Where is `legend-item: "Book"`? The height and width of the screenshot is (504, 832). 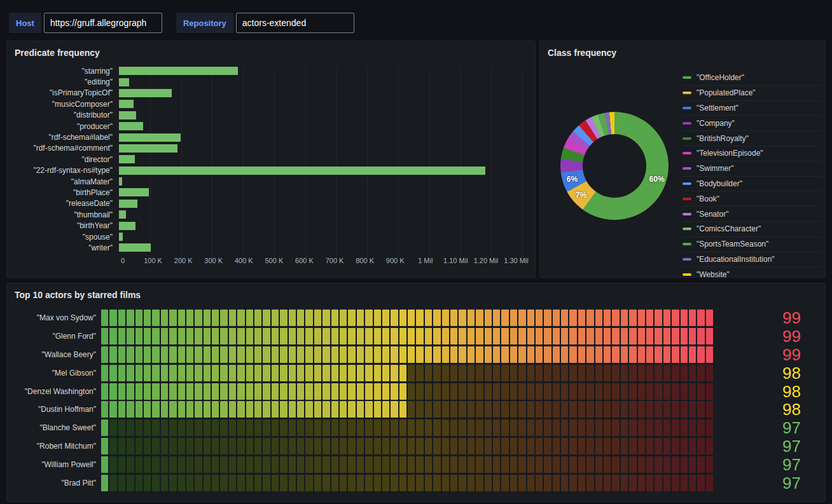
legend-item: "Book" is located at coordinates (752, 199).